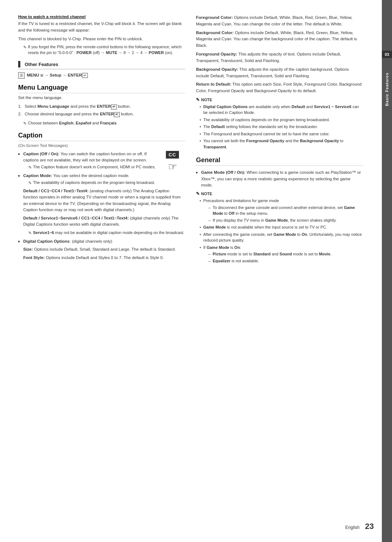 Image resolution: width=392 pixels, height=542 pixels. What do you see at coordinates (104, 233) in the screenshot?
I see `service-note: Service1~6 may not be available in digit…` at bounding box center [104, 233].